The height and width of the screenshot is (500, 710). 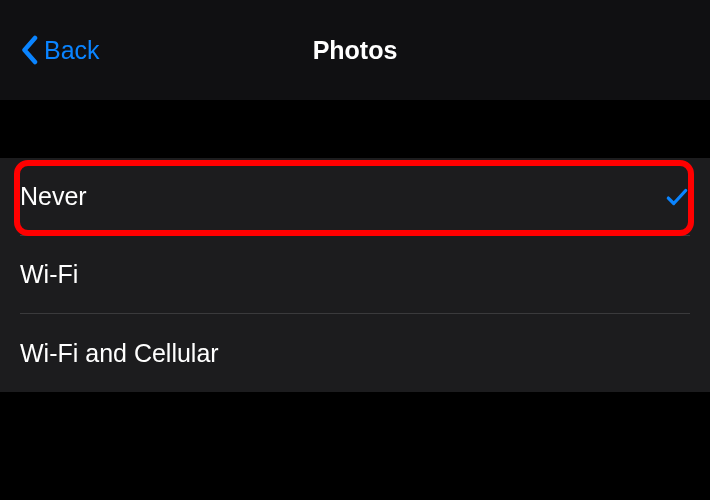 What do you see at coordinates (355, 197) in the screenshot?
I see `option-never: Never` at bounding box center [355, 197].